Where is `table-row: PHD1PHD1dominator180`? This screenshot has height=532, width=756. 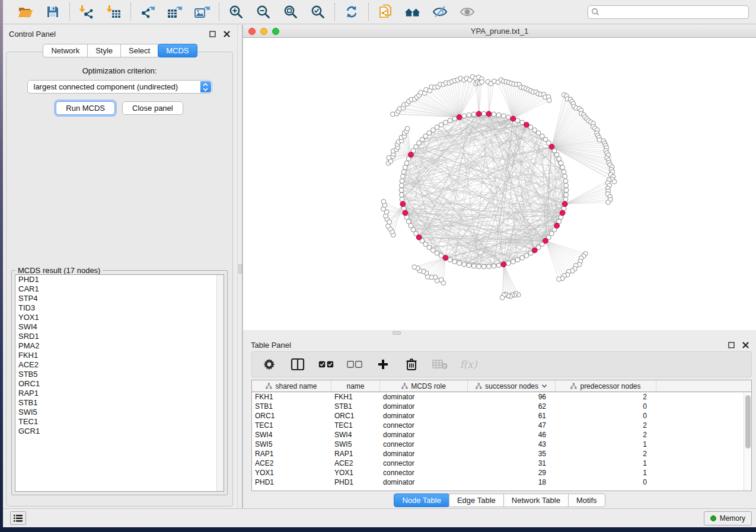
table-row: PHD1PHD1dominator180 is located at coordinates (502, 482).